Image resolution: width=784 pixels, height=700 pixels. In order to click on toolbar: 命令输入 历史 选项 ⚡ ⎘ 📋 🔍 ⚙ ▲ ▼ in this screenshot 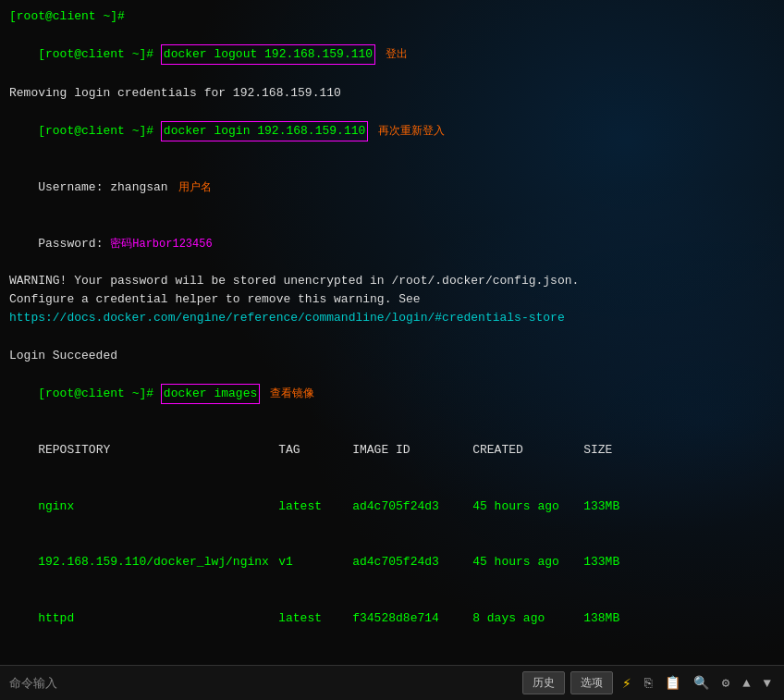, I will do `click(392, 682)`.